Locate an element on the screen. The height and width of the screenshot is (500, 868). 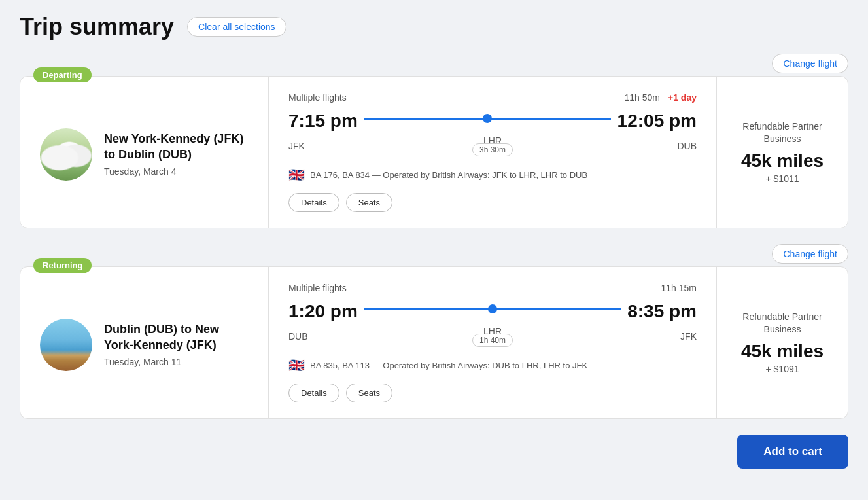
returning-seats-button: Seats is located at coordinates (369, 393).